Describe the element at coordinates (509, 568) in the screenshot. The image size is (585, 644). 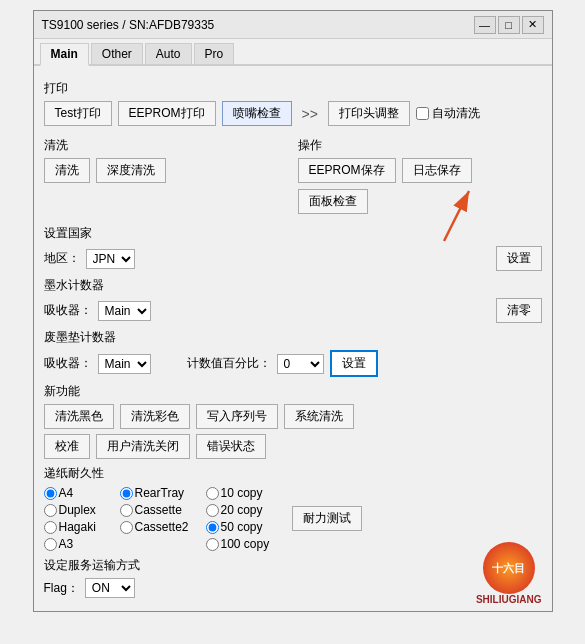
I see `logo-circle: 十六目` at that location.